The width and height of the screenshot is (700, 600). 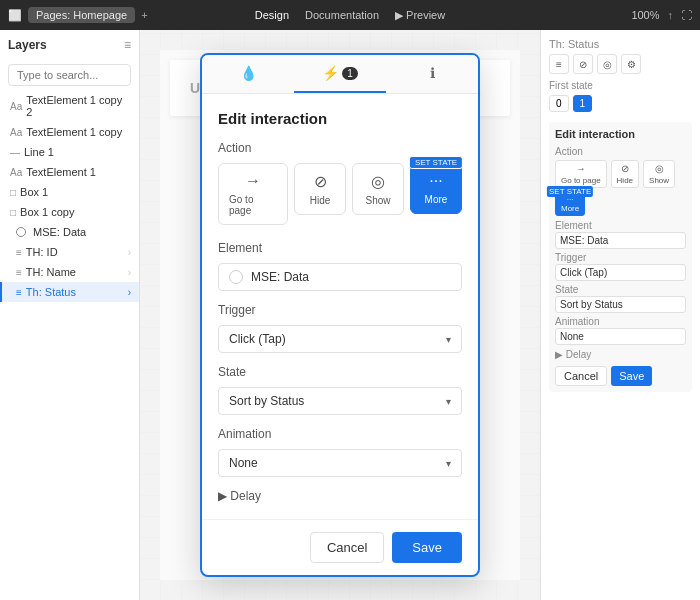 What do you see at coordinates (620, 234) in the screenshot?
I see `right-element-field: Element MSE: Data` at bounding box center [620, 234].